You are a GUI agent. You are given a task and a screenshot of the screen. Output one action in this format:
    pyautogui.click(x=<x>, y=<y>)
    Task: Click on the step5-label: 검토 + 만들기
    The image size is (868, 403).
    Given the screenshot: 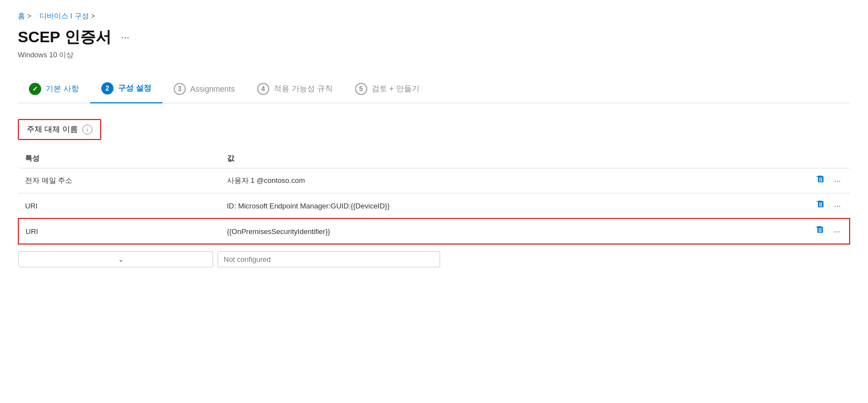 What is the action you would take?
    pyautogui.click(x=396, y=89)
    